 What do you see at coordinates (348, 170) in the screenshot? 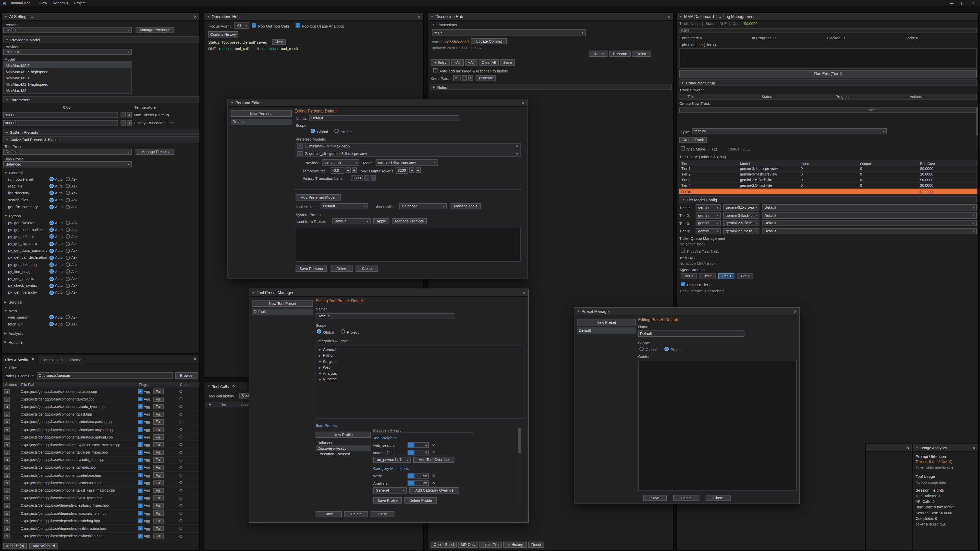
I see `temperature-decrement-button: −` at bounding box center [348, 170].